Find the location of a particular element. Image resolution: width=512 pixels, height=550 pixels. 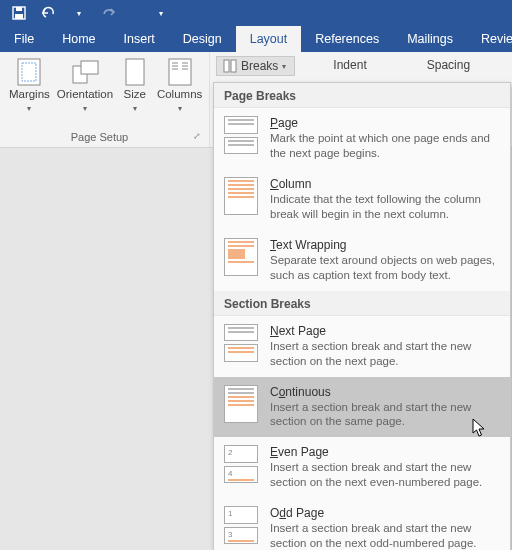

menu-item-page: Page Mark the point at which one page en… is located at coordinates (362, 138).